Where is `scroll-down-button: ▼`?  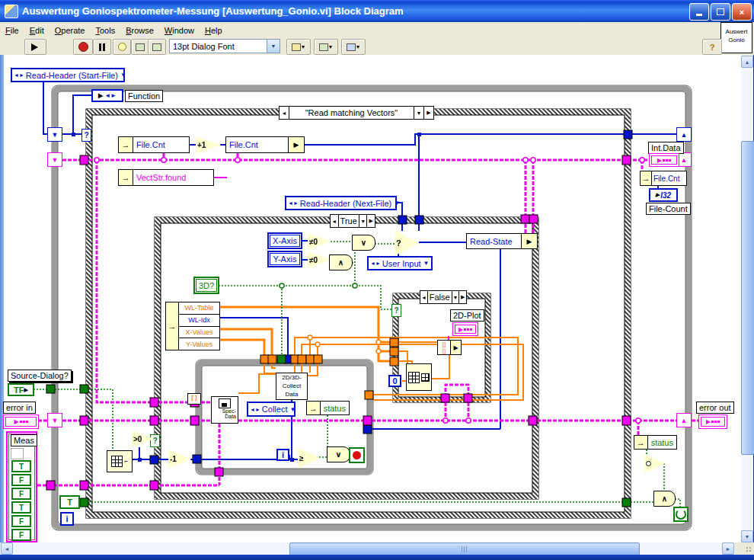 scroll-down-button: ▼ is located at coordinates (747, 536).